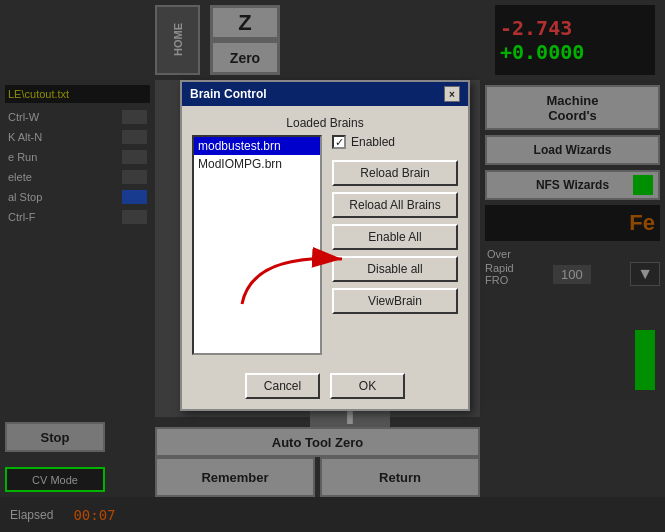 The height and width of the screenshot is (532, 665). What do you see at coordinates (452, 94) in the screenshot?
I see `dialog-close-button: ×` at bounding box center [452, 94].